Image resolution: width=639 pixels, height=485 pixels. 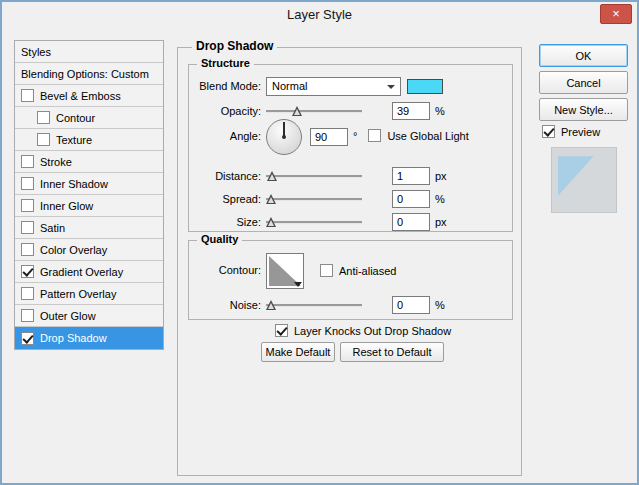 What do you see at coordinates (82, 272) in the screenshot?
I see `sidebar-item-label: Gradient Overlay` at bounding box center [82, 272].